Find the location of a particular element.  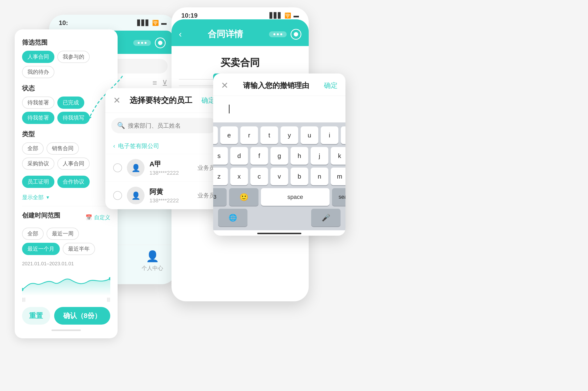

employee-name-b: 阿黄 is located at coordinates (171, 192).